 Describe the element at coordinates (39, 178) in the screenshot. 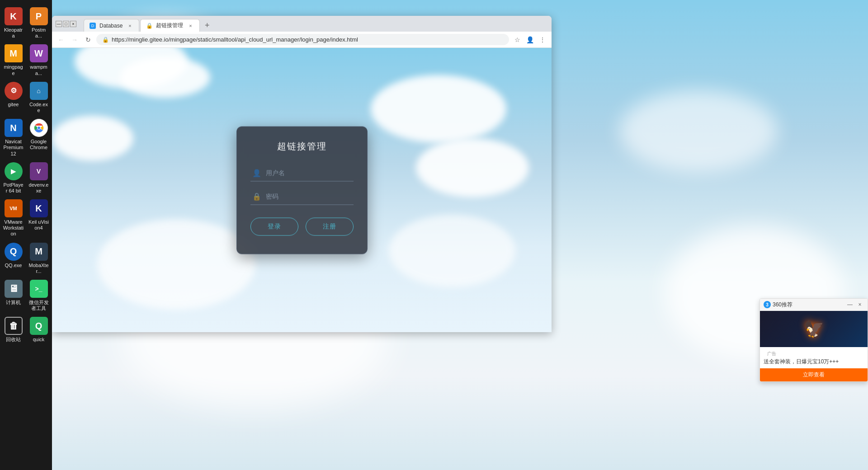

I see `desktop-icon-devenv: V devenv.exe` at that location.